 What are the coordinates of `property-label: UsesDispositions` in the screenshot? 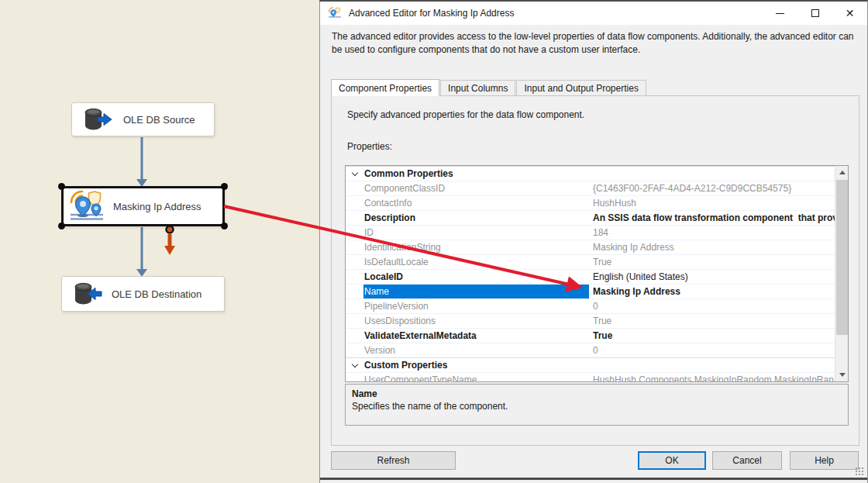 It's located at (476, 321).